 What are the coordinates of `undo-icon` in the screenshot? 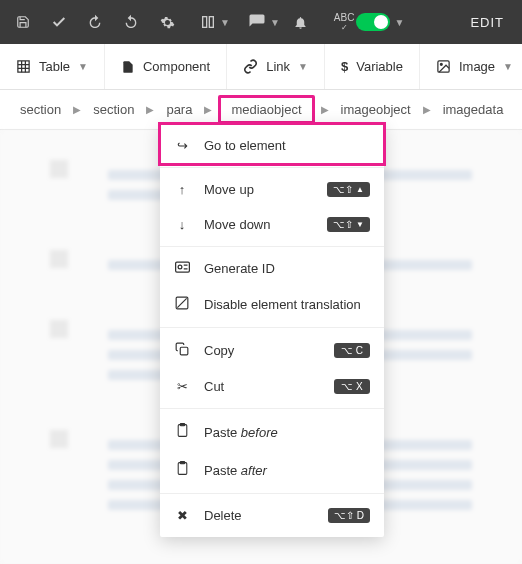 It's located at (95, 22).